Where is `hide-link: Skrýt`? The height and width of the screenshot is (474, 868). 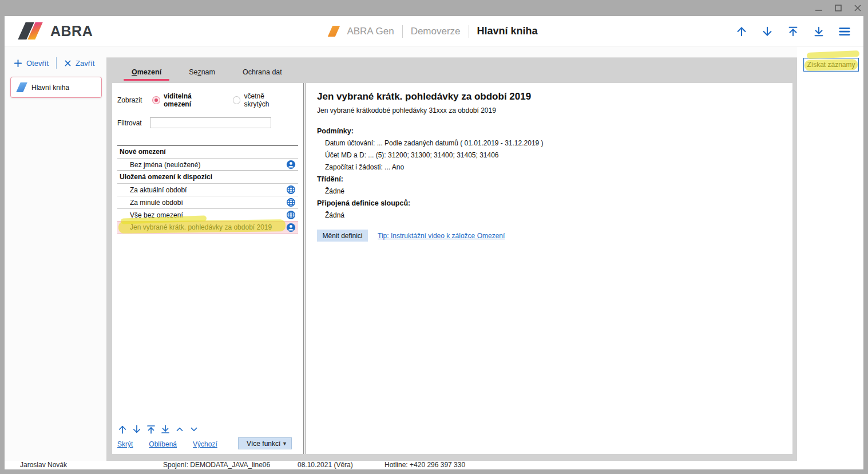
hide-link: Skrýt is located at coordinates (125, 444).